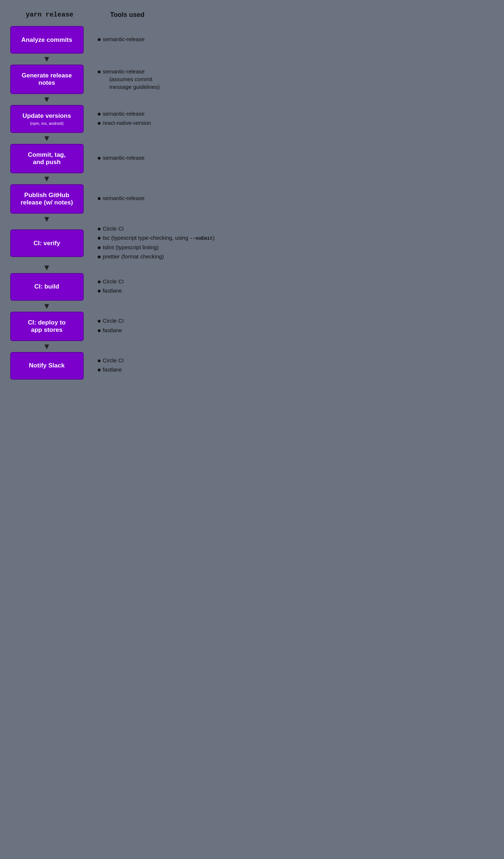 This screenshot has height=859, width=504. I want to click on tools-col-notify-slack: ●Circle CI●fastlane, so click(165, 366).